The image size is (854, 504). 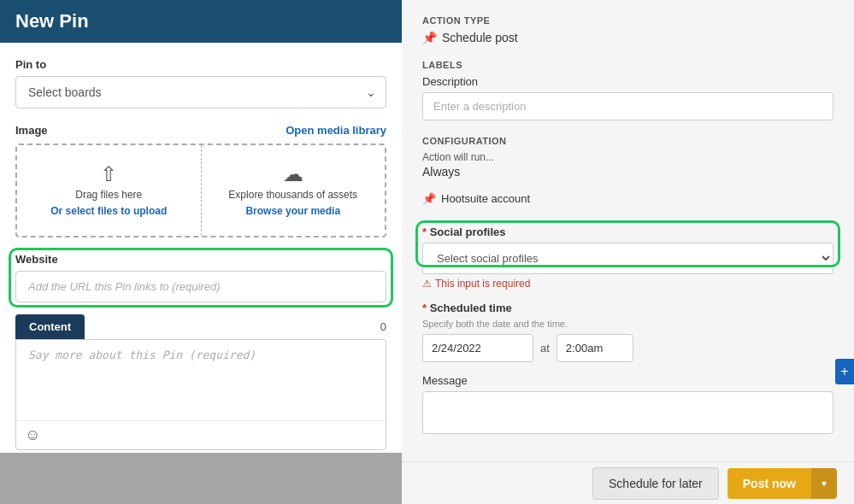 What do you see at coordinates (627, 284) in the screenshot?
I see `error-message: ⚠ This input is required` at bounding box center [627, 284].